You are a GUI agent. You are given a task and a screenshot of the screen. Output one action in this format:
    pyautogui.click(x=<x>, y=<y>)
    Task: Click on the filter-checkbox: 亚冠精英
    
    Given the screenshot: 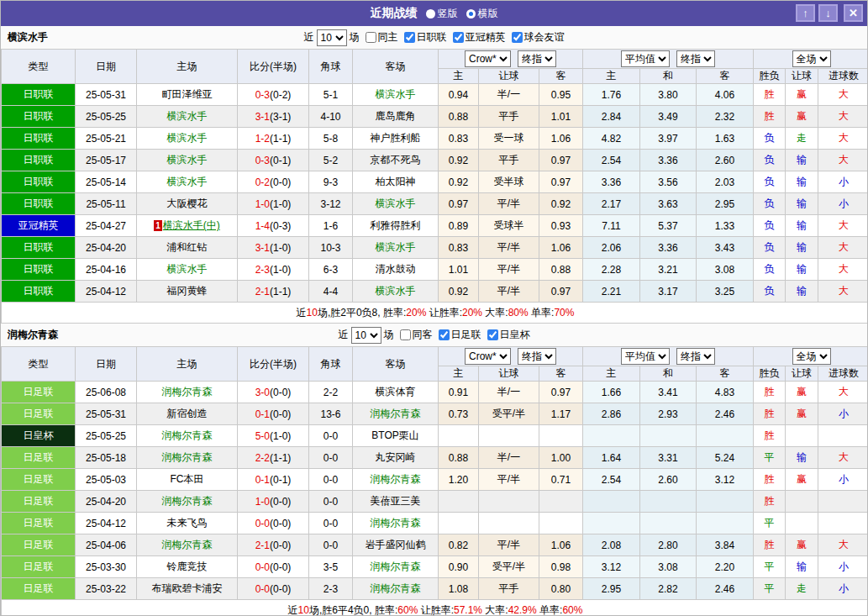 What is the action you would take?
    pyautogui.click(x=479, y=37)
    